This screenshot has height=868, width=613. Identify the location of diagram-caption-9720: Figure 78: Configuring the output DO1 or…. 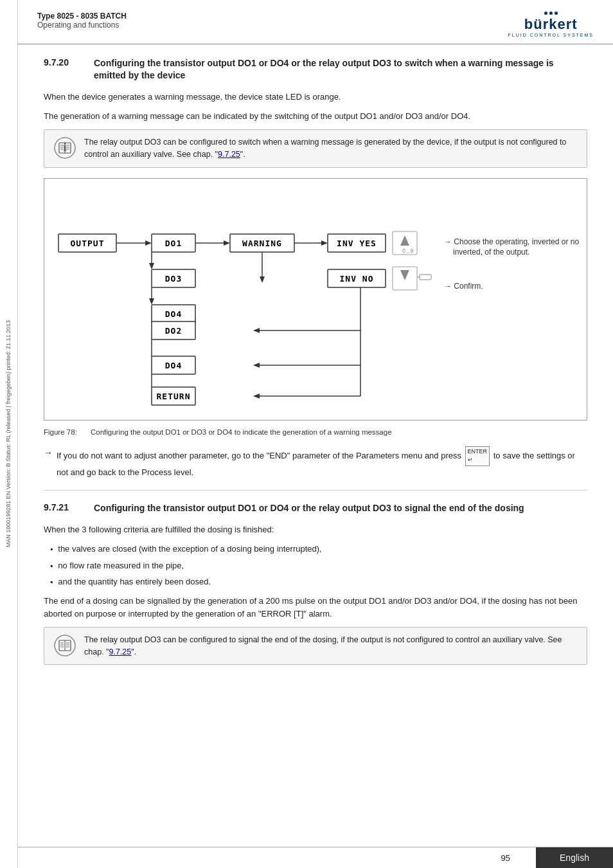
(315, 432).